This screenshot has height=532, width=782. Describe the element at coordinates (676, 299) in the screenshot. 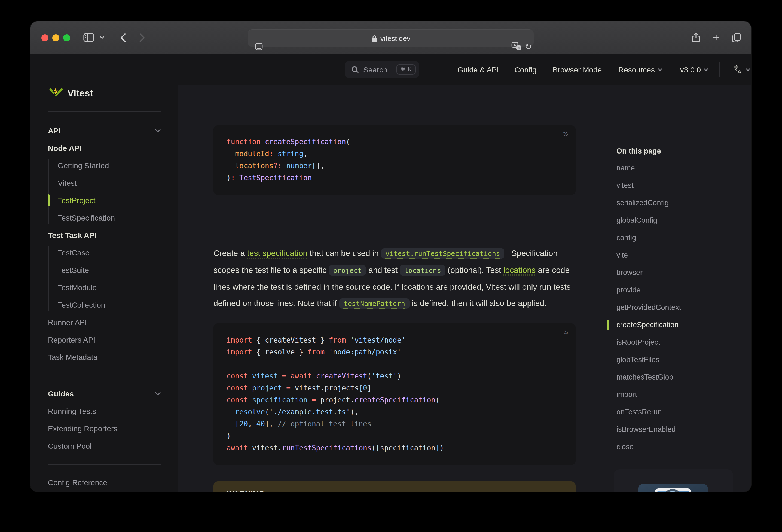

I see `on-this-page-panel: On this page namevitestserializedConfigg…` at that location.